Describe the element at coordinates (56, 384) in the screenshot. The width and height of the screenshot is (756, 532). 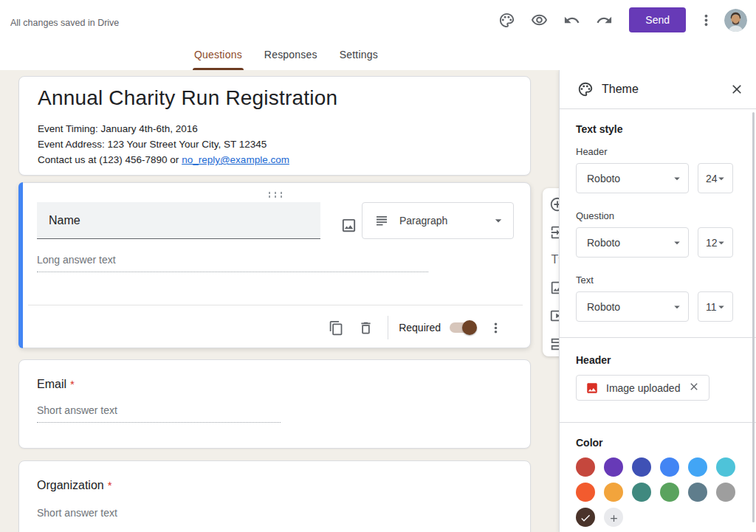
I see `question-title: Email*` at that location.